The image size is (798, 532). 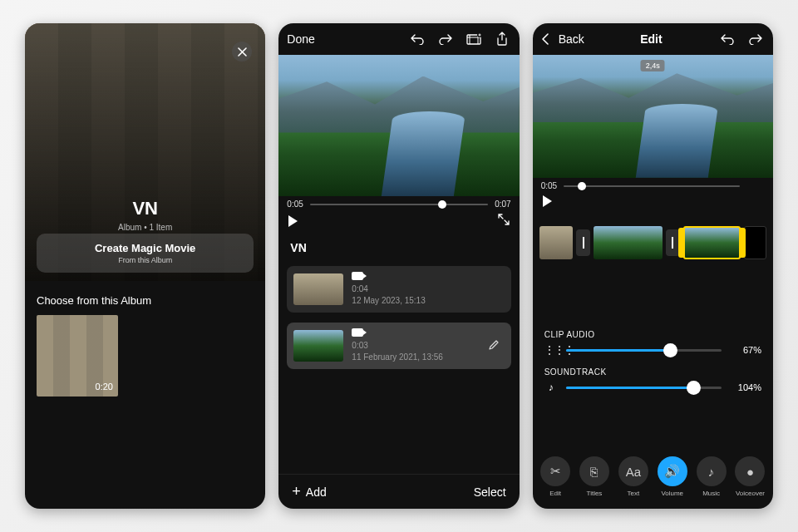 I want to click on close-icon, so click(x=243, y=52).